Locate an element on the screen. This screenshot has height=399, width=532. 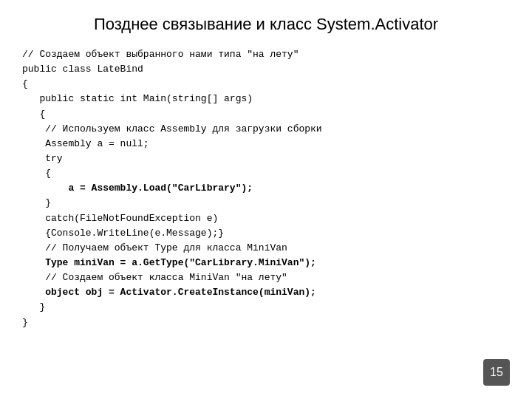
code-line: public static int Main(string[] args) is located at coordinates (266, 99).